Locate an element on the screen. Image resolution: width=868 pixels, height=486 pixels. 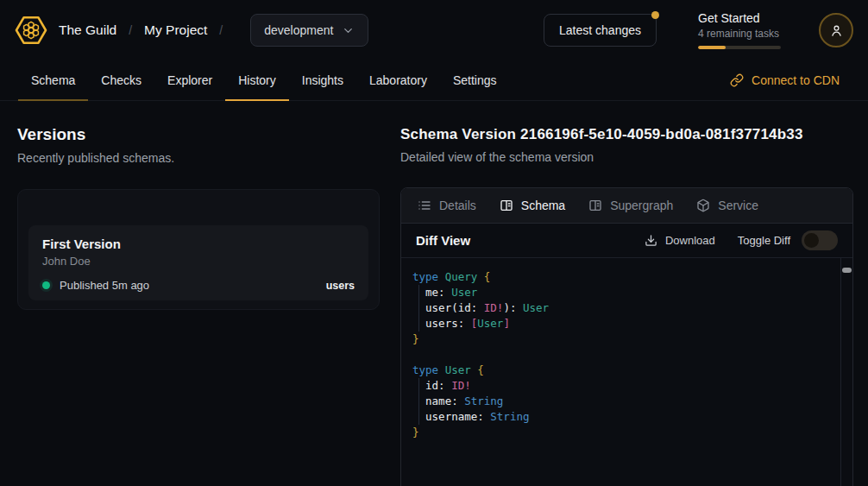
versions-subtitle: Recently published schemas. is located at coordinates (198, 158).